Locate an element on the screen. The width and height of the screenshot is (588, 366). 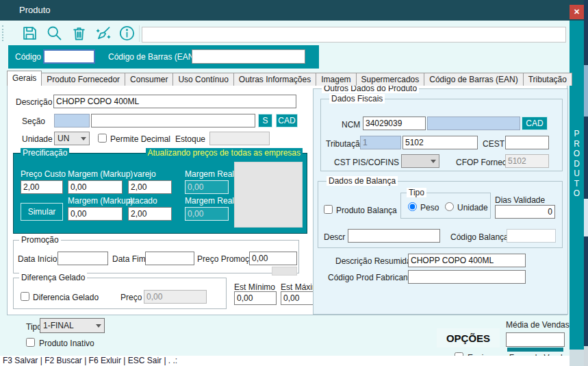
info-icon is located at coordinates (127, 40).